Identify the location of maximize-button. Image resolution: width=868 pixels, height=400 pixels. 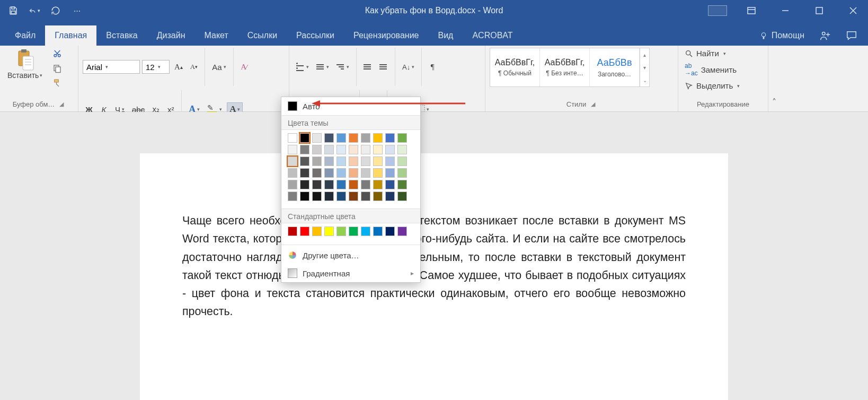
(819, 11).